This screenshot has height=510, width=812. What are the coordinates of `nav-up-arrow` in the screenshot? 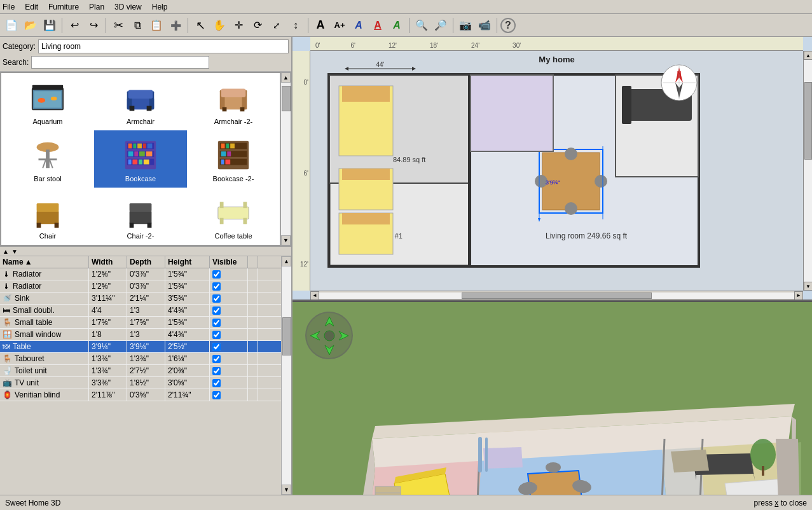 It's located at (329, 322).